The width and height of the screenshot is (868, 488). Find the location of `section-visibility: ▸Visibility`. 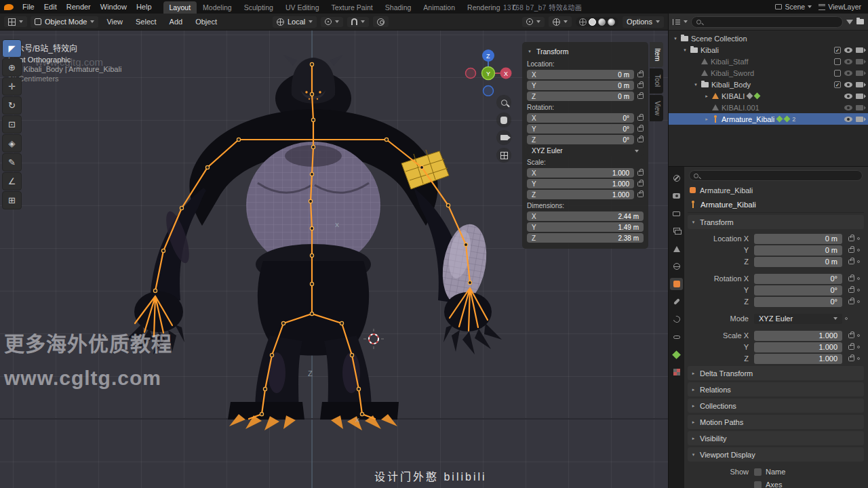

section-visibility: ▸Visibility is located at coordinates (776, 438).